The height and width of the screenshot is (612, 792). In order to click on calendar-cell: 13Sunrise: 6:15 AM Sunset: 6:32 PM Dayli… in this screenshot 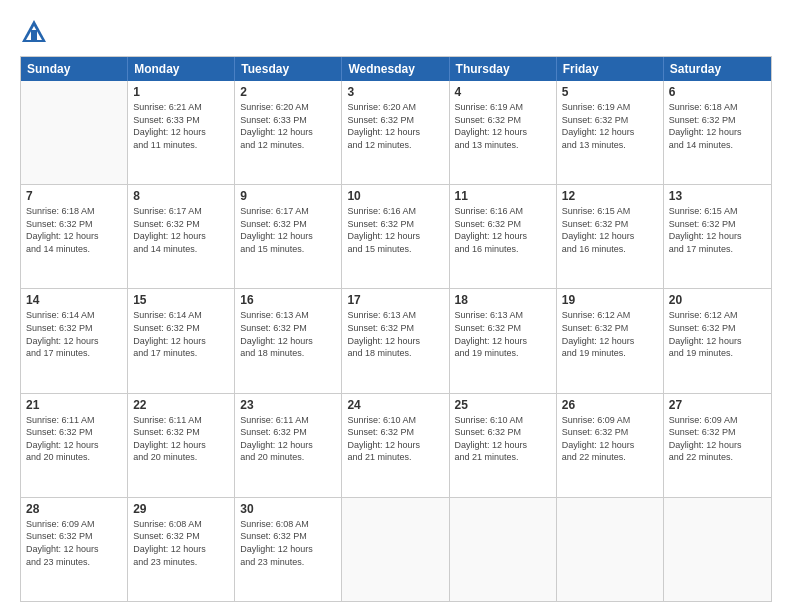, I will do `click(718, 236)`.